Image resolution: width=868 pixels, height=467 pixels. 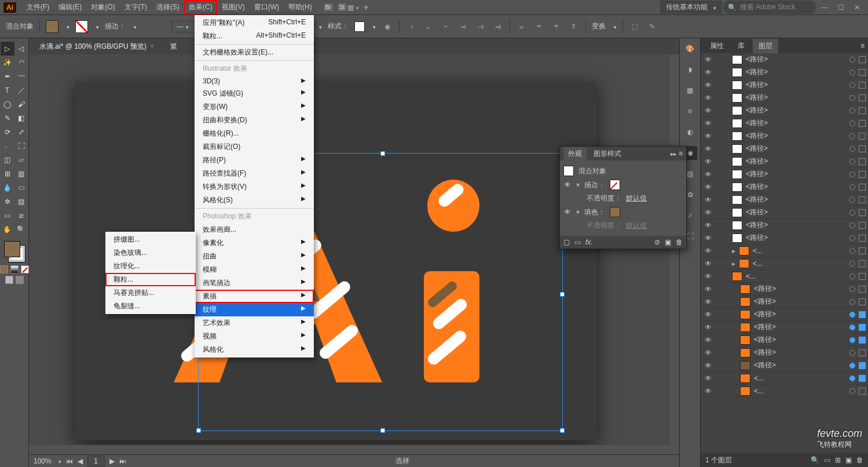 I want to click on curvature-tool: 〰, so click(x=21, y=76).